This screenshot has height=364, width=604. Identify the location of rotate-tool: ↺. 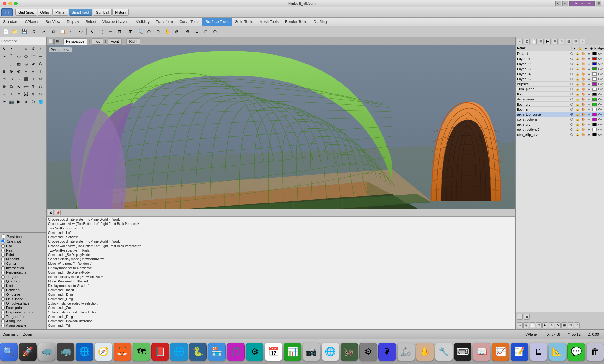
(33, 49).